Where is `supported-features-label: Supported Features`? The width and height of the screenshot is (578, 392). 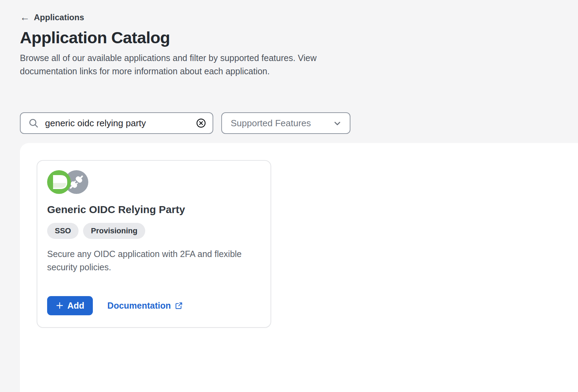
supported-features-label: Supported Features is located at coordinates (271, 123).